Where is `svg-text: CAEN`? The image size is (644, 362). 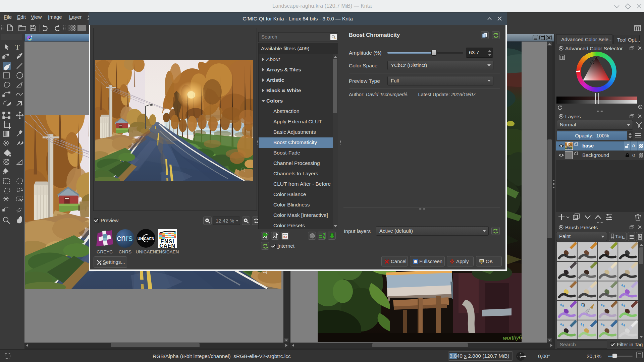 svg-text: CAEN is located at coordinates (167, 246).